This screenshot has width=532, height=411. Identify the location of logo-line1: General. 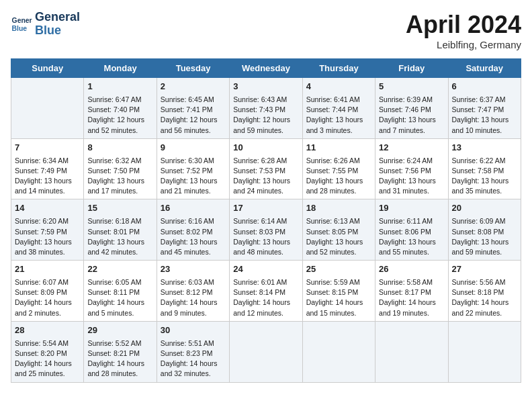
(58, 17).